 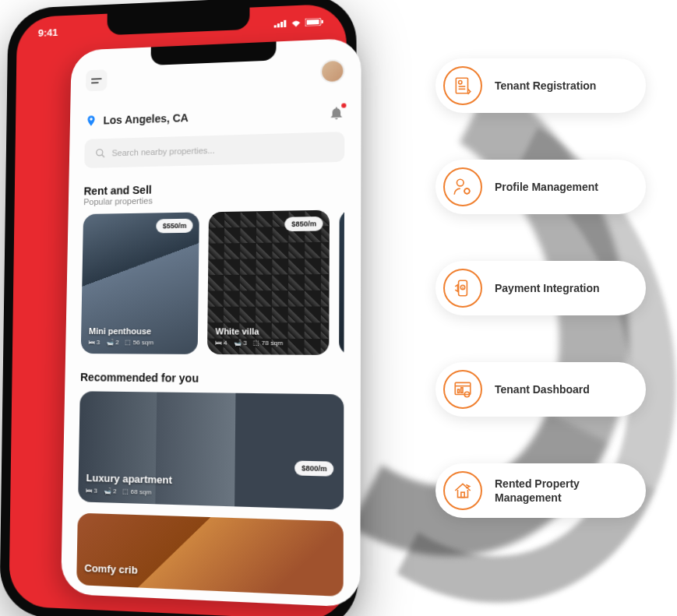 I want to click on notifications-button, so click(x=337, y=112).